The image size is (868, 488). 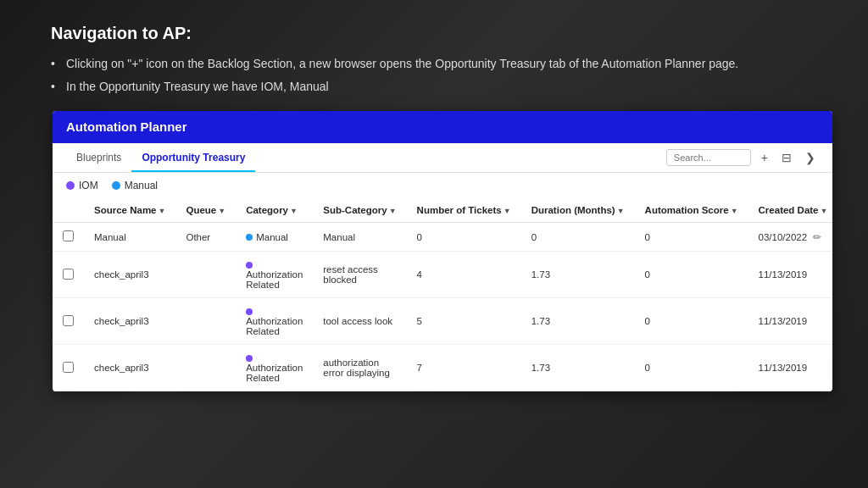 What do you see at coordinates (442, 322) in the screenshot?
I see `table-row: check_april3Authorization Relatedtool ac…` at bounding box center [442, 322].